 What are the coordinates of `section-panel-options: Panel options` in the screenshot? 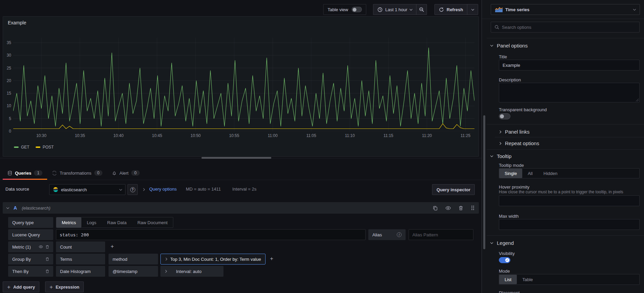 It's located at (565, 45).